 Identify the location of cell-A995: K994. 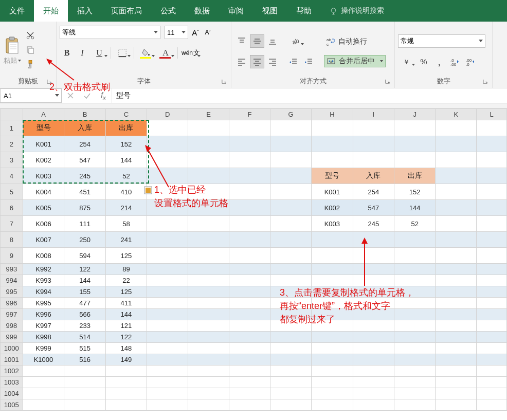
(43, 292).